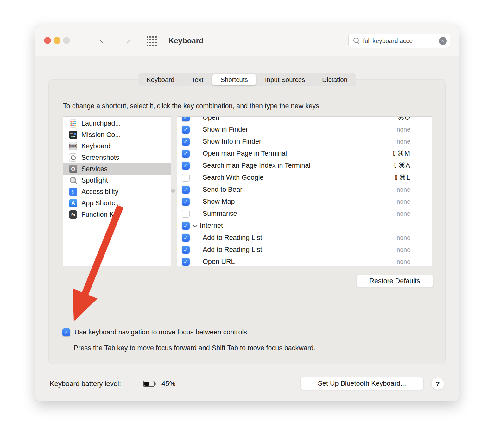 Image resolution: width=494 pixels, height=448 pixels. Describe the element at coordinates (96, 146) in the screenshot. I see `sidebar-item-label: Keyboard` at that location.